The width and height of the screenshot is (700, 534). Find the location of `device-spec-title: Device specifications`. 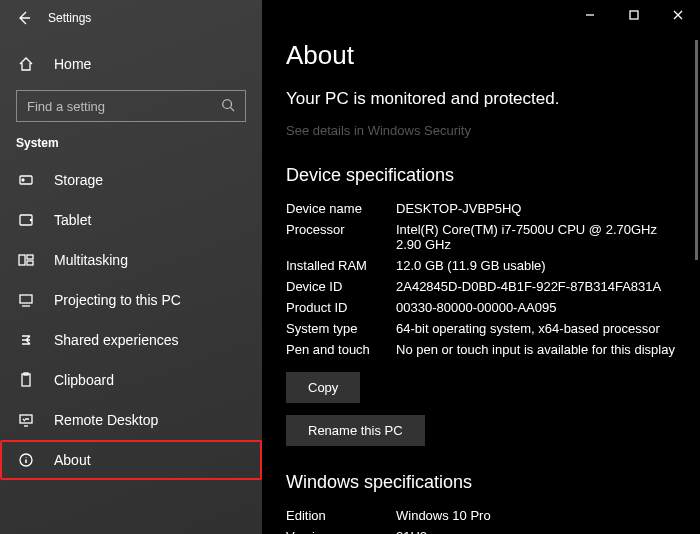

device-spec-title: Device specifications is located at coordinates (481, 176).